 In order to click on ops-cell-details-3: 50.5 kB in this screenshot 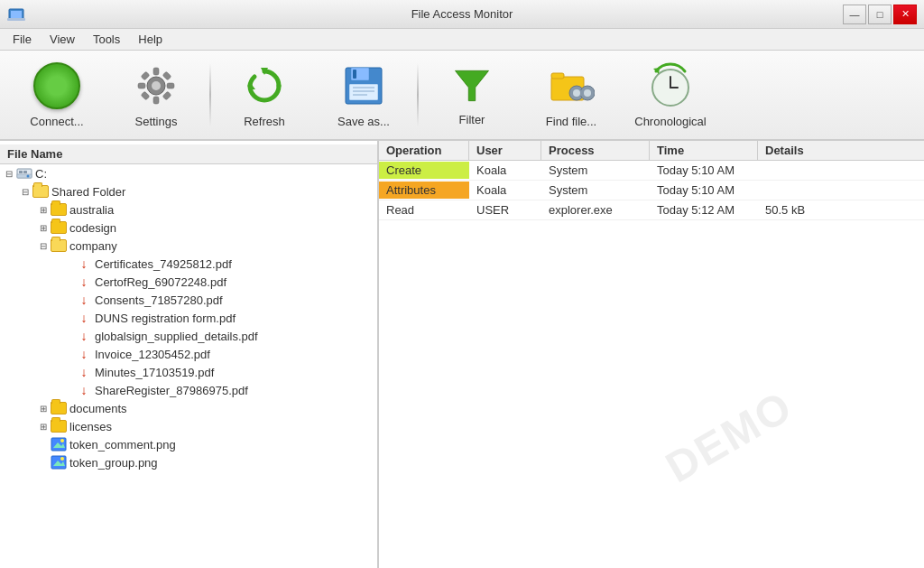, I will do `click(841, 210)`.